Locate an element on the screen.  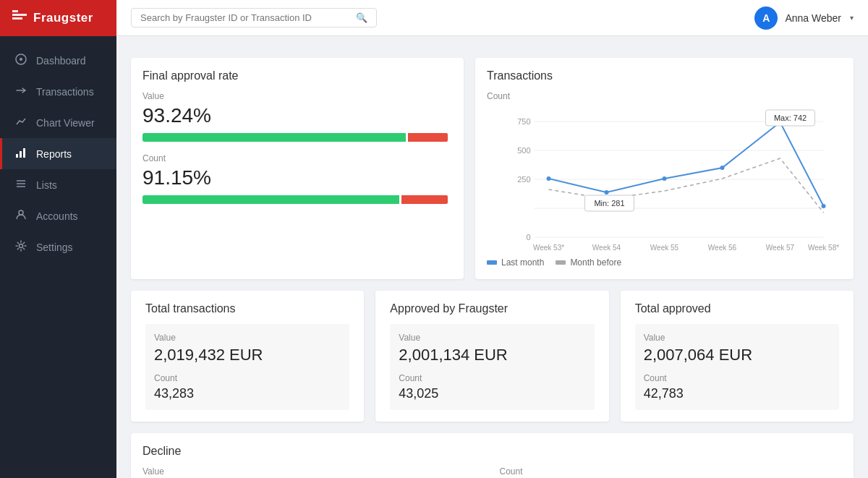
total-approved-title: Total approved is located at coordinates (737, 309).